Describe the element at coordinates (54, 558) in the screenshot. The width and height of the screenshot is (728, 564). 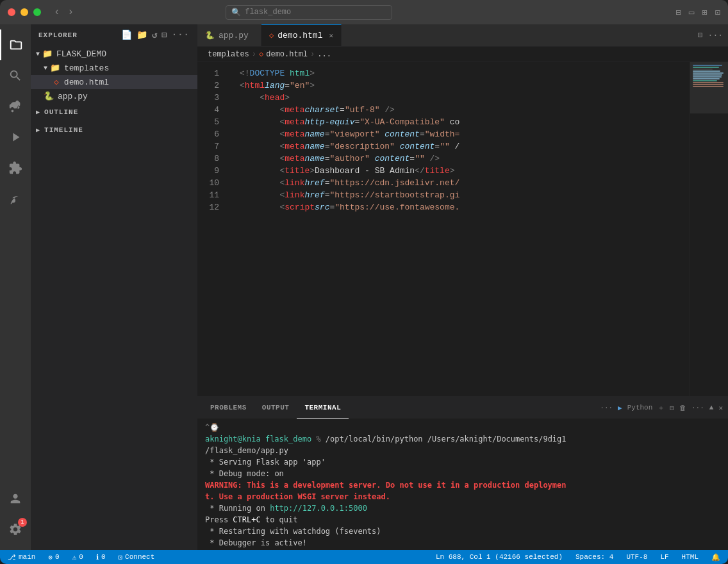
I see `status-errors: ⊗ 0` at that location.